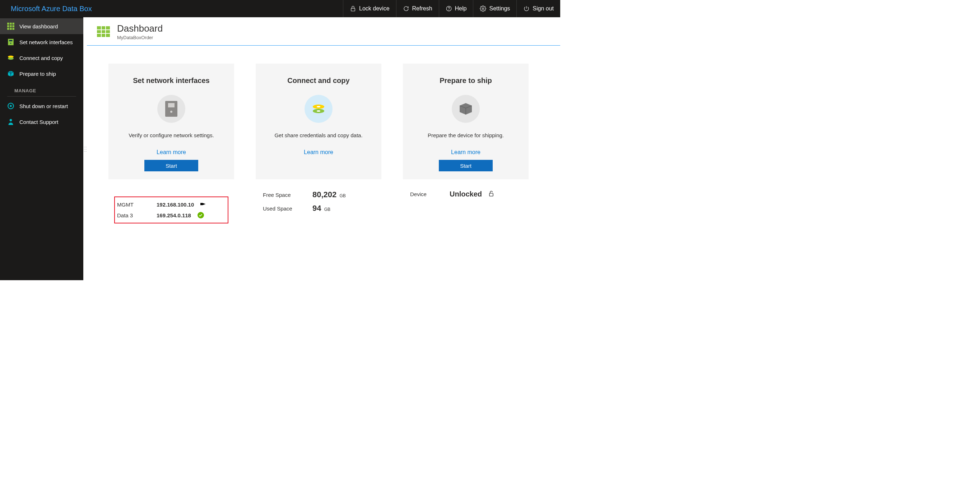 The image size is (980, 495). Describe the element at coordinates (42, 58) in the screenshot. I see `sidebar-item-connect-copy: Connect and copy` at that location.